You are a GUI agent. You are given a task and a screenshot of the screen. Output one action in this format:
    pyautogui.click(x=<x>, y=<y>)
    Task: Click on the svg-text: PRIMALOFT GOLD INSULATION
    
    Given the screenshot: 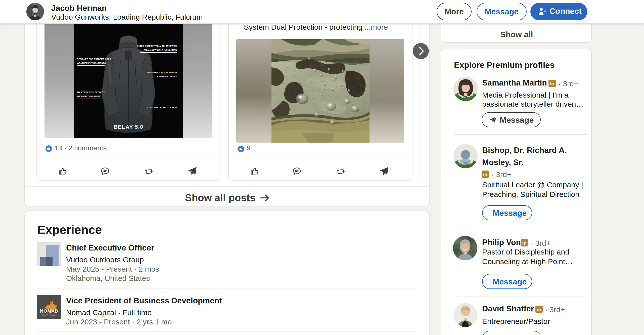 What is the action you would take?
    pyautogui.click(x=160, y=50)
    